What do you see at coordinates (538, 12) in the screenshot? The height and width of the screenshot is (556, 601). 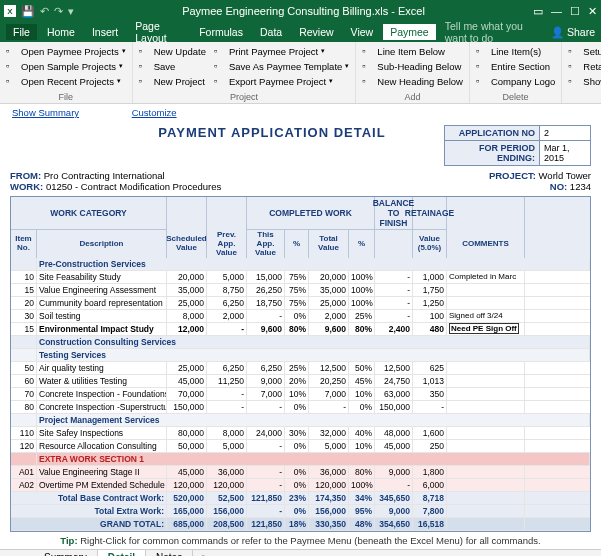 I see `ribbon-options-icon: ▭` at bounding box center [538, 12].